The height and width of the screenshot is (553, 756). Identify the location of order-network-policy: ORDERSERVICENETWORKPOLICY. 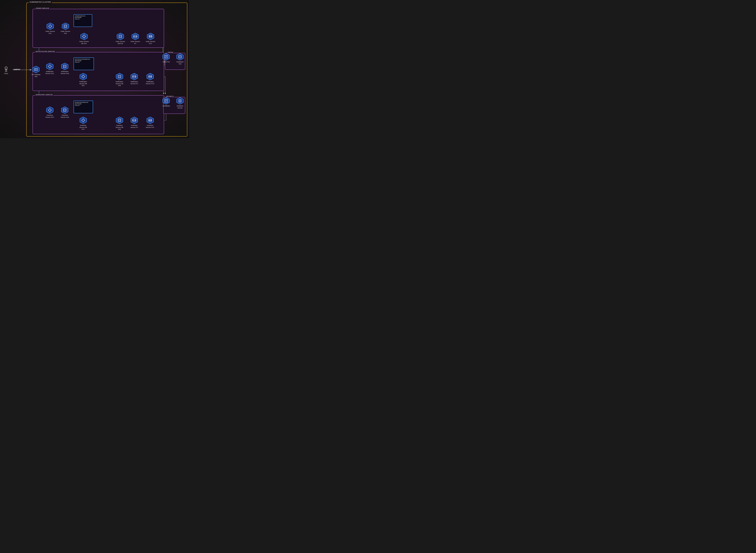
(83, 21).